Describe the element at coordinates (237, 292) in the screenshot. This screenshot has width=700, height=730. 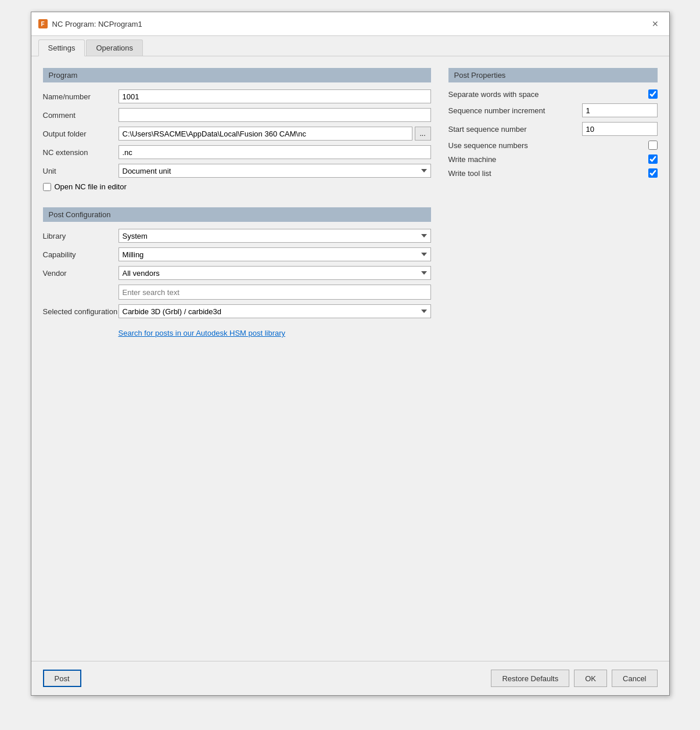
I see `search-wrapper` at that location.